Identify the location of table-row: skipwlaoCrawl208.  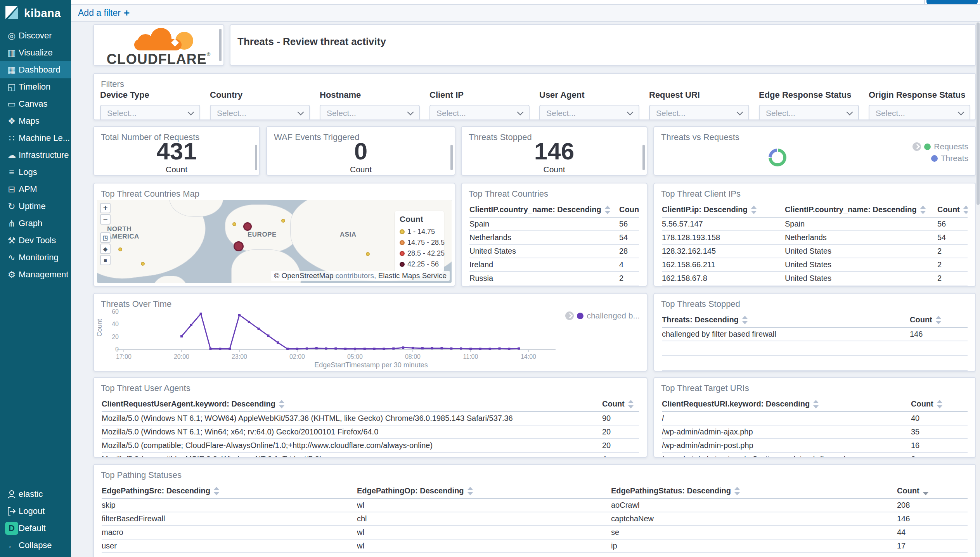
(535, 506).